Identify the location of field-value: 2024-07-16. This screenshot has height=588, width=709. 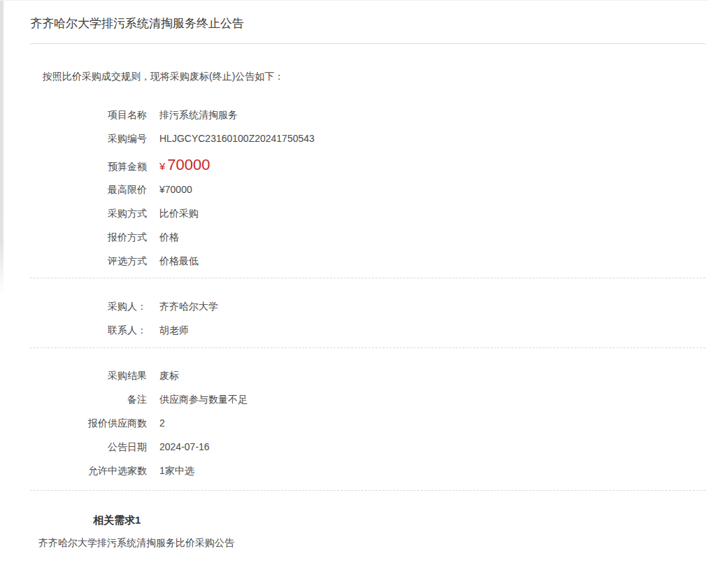
(185, 447).